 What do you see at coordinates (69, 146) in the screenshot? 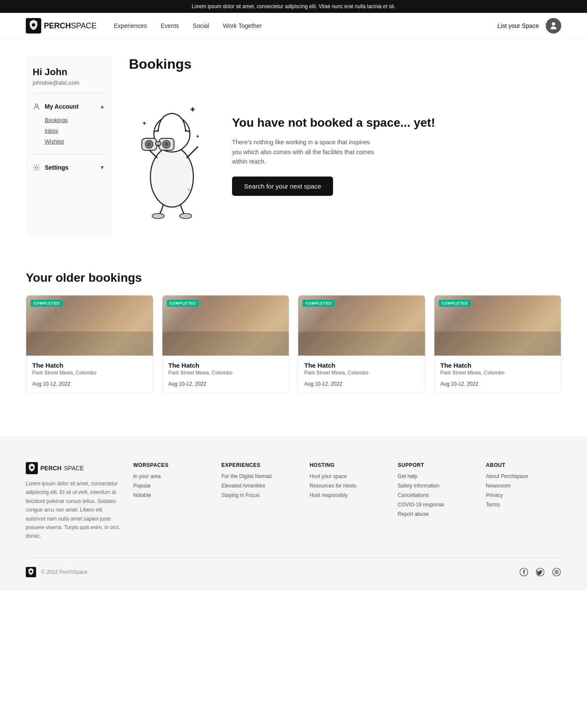
I see `sidebar: Hi John johndoe@abc.com My Account ▲ Boo…` at bounding box center [69, 146].